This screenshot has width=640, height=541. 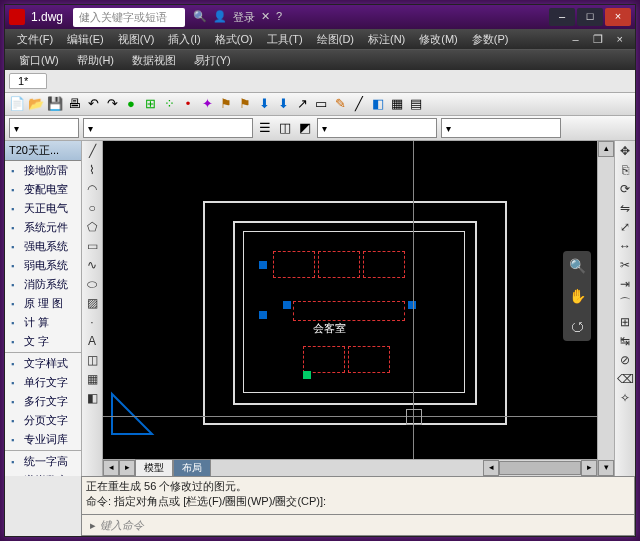 What do you see at coordinates (43, 420) in the screenshot?
I see `side-item: ▪ 分页文字` at bounding box center [43, 420].